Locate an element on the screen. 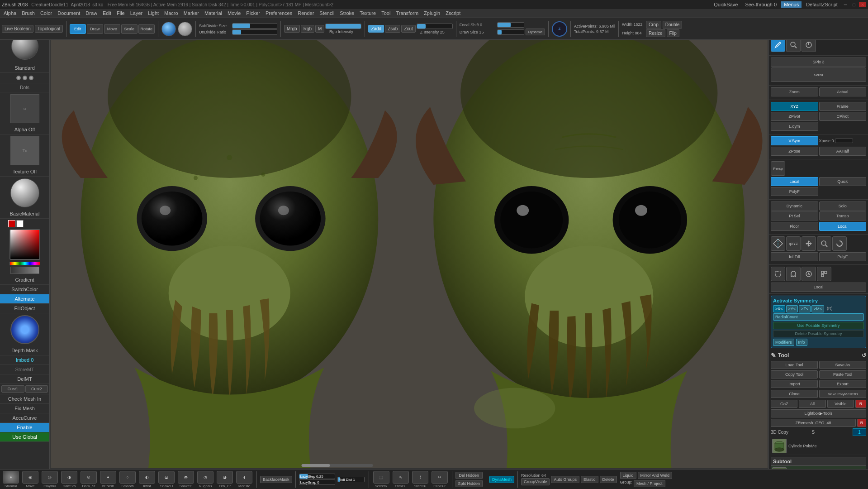  depth-mask-preview is located at coordinates (25, 330).